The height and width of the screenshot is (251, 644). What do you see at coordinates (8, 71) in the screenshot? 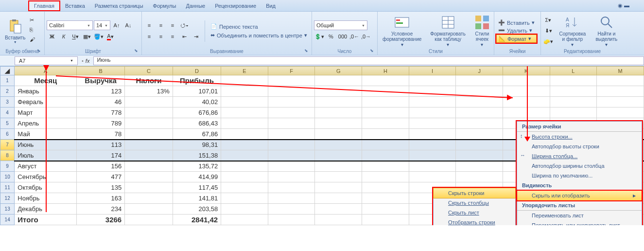
I see `select-all-corner: ◢` at bounding box center [8, 71].